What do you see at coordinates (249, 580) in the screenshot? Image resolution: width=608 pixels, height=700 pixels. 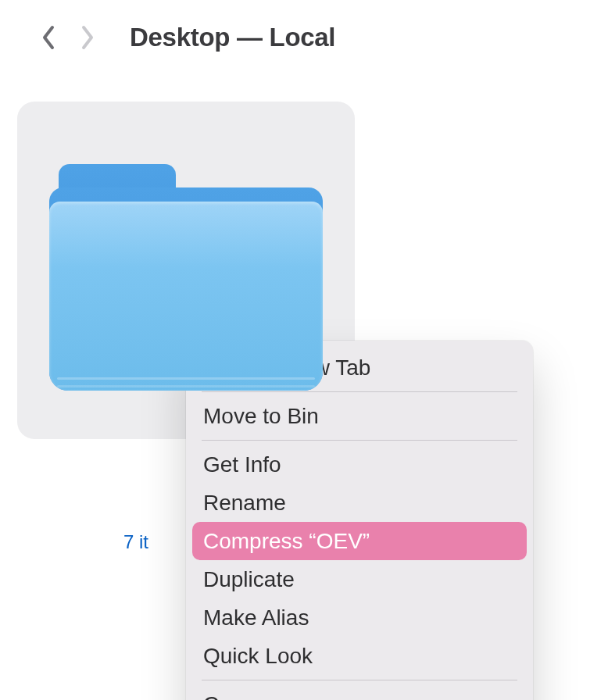 I see `menu-label: Duplicate` at bounding box center [249, 580].